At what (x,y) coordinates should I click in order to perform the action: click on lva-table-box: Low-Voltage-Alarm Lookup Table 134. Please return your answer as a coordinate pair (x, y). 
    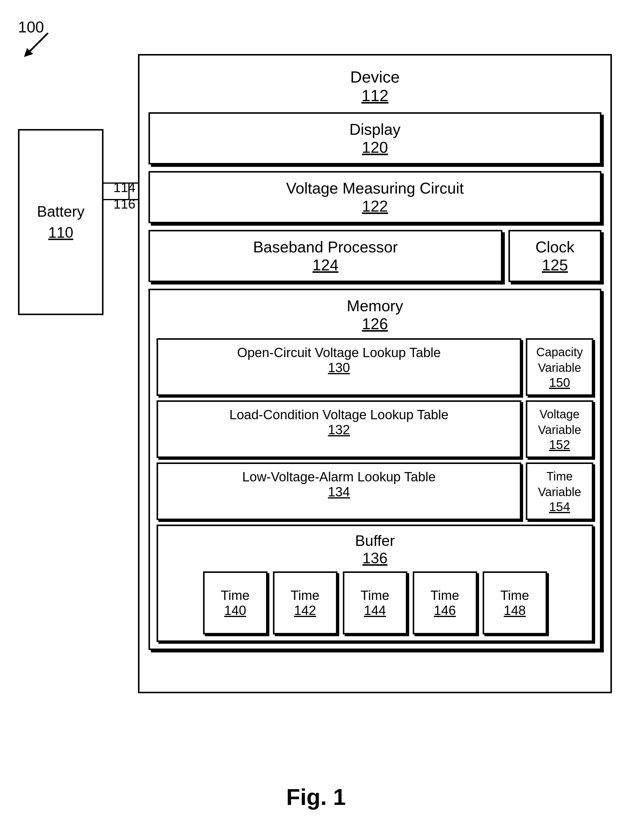
    Looking at the image, I should click on (339, 491).